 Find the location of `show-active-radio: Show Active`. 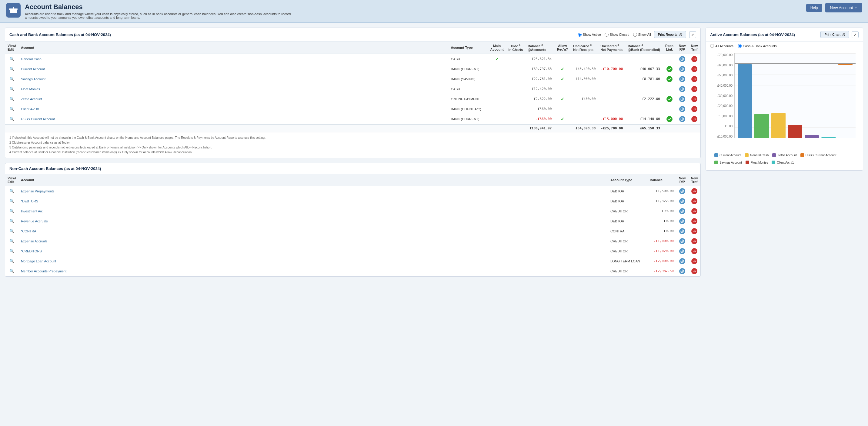

show-active-radio: Show Active is located at coordinates (589, 35).